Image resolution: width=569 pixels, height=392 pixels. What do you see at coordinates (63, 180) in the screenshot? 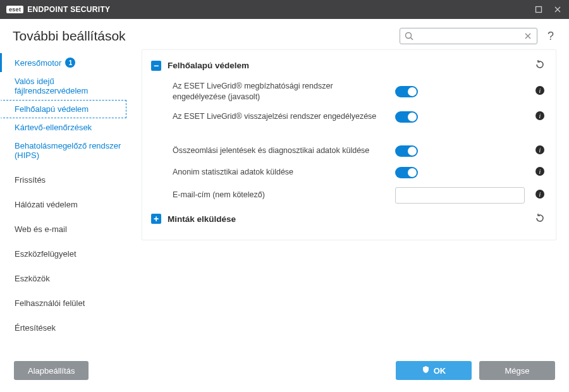
I see `sidebar-item-update: Frissítés` at bounding box center [63, 180].